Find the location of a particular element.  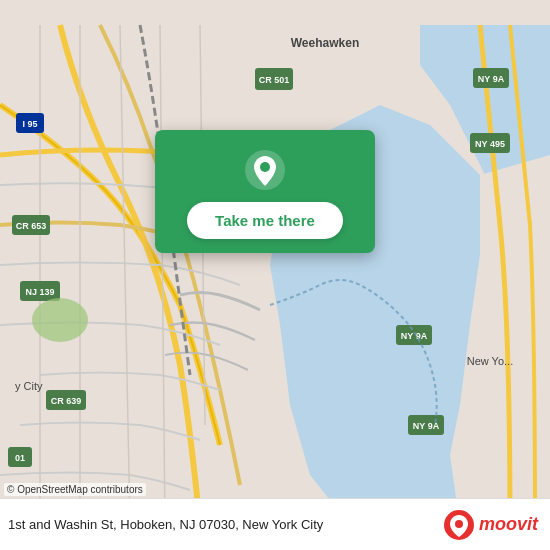

svg-text: New Yo... is located at coordinates (490, 361).